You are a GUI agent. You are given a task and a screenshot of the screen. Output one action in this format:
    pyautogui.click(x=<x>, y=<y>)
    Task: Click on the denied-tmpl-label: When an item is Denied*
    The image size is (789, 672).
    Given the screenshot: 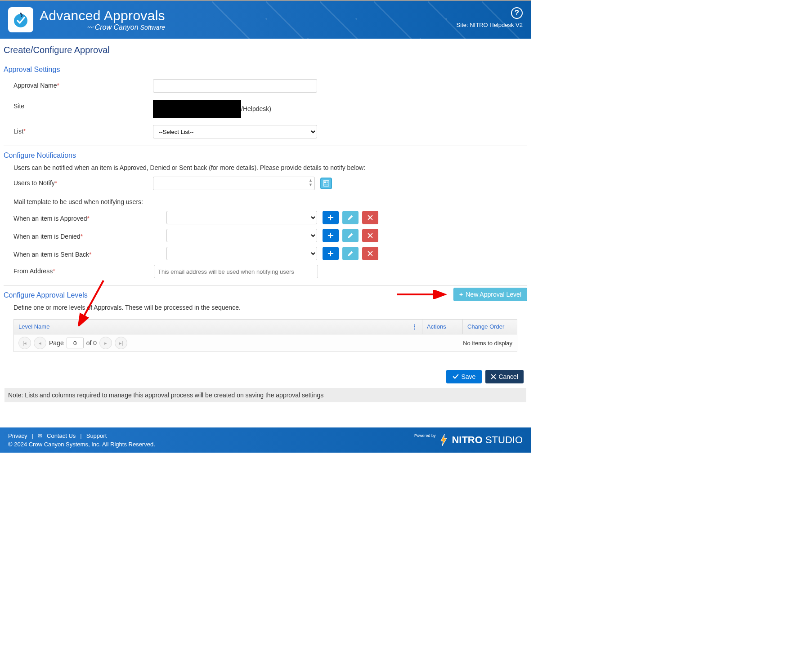 What is the action you would take?
    pyautogui.click(x=90, y=236)
    